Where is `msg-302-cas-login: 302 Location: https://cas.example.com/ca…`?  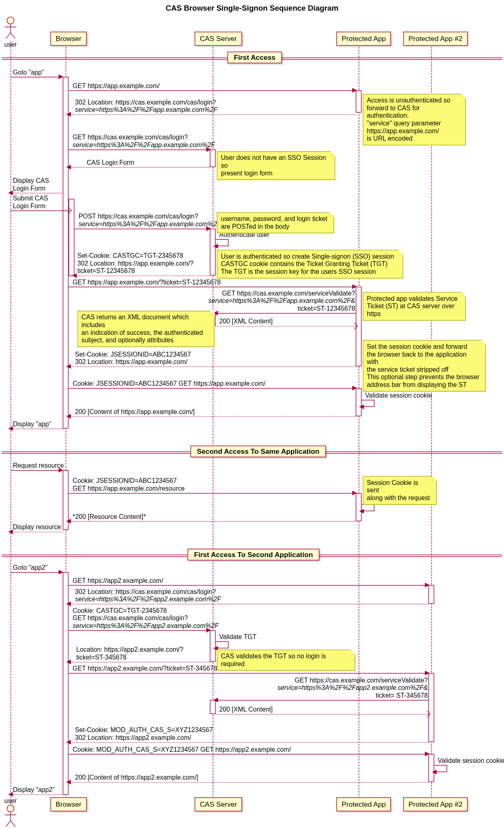
msg-302-cas-login: 302 Location: https://cas.example.com/ca… is located at coordinates (146, 106).